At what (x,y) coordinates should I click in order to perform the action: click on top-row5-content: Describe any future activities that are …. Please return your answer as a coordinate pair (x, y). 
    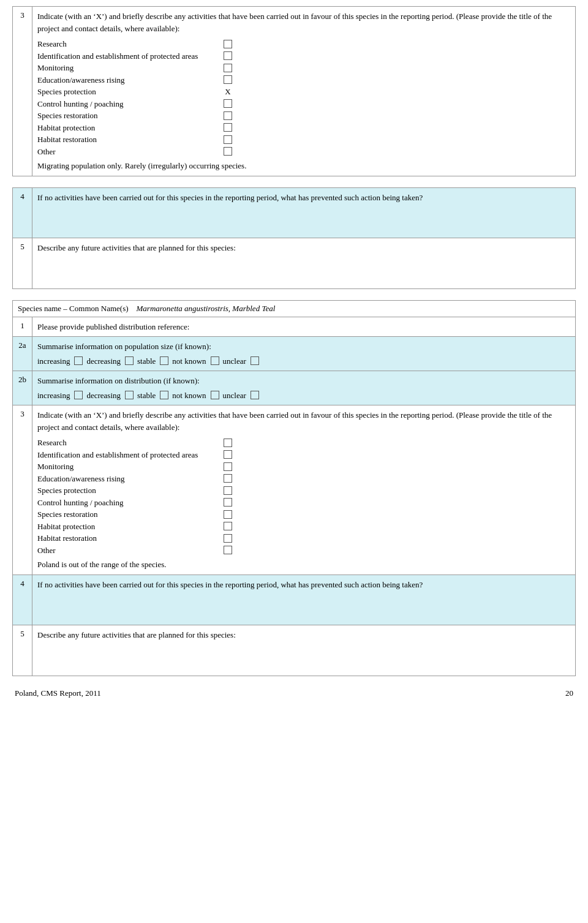
    Looking at the image, I should click on (304, 263).